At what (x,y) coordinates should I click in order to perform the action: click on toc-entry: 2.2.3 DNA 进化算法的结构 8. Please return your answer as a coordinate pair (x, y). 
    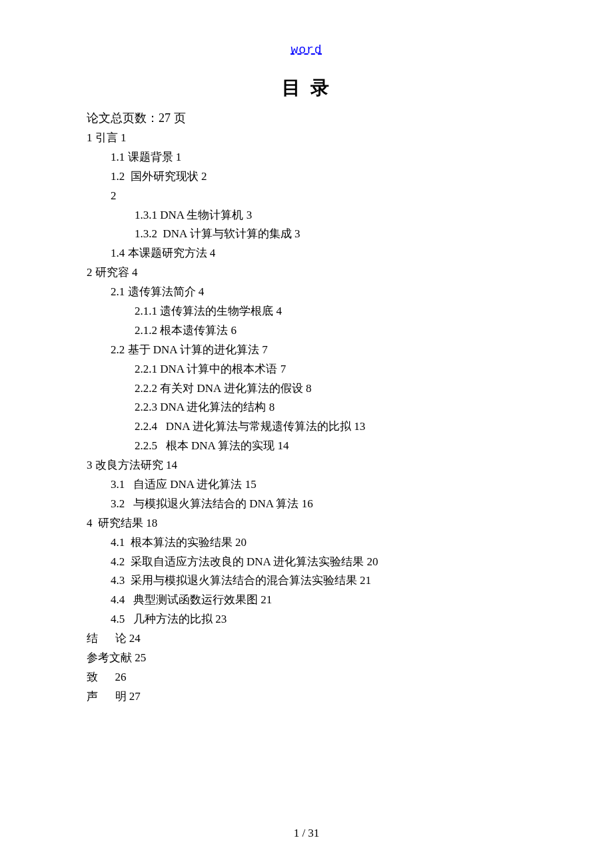
    Looking at the image, I should click on (306, 408).